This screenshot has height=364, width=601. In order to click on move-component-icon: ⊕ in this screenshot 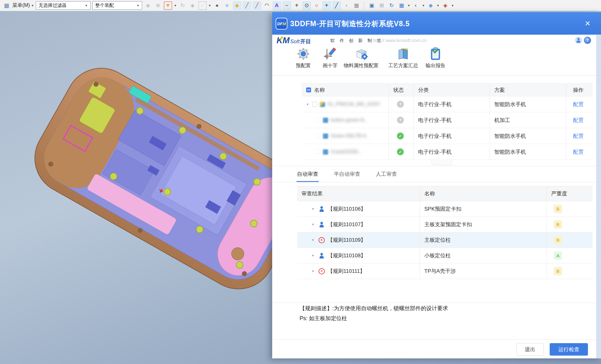, I will do `click(158, 6)`.